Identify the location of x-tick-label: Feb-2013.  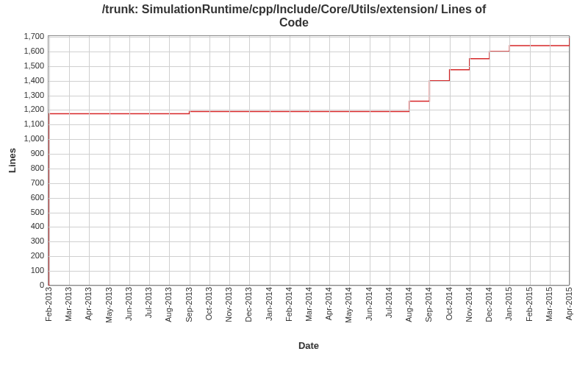
(49, 305).